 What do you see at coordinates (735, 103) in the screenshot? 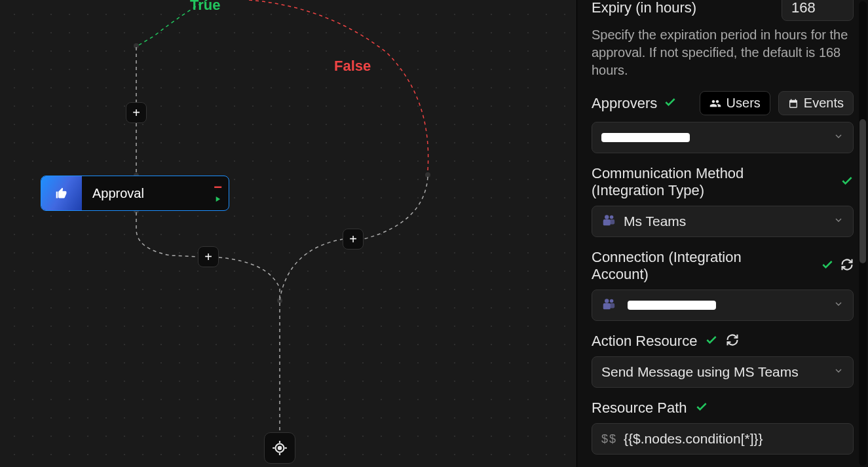
I see `users-tab: Users` at bounding box center [735, 103].